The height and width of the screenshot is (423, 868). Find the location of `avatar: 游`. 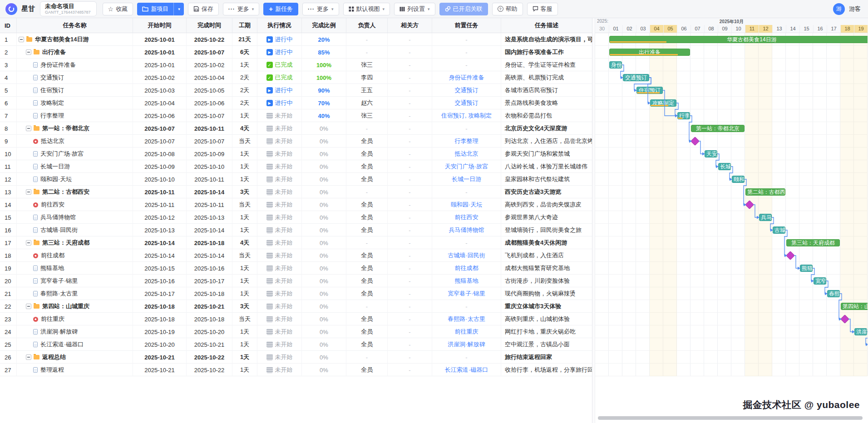

avatar: 游 is located at coordinates (839, 9).